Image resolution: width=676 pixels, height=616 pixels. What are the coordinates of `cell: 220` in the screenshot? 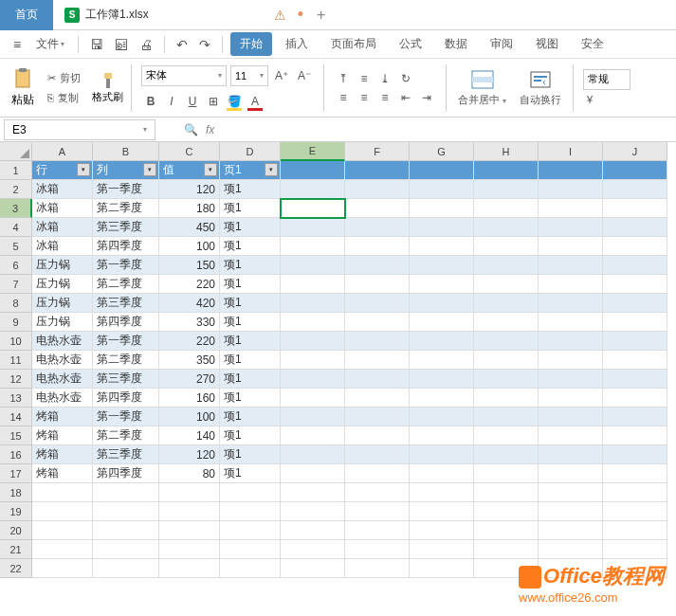 It's located at (190, 341).